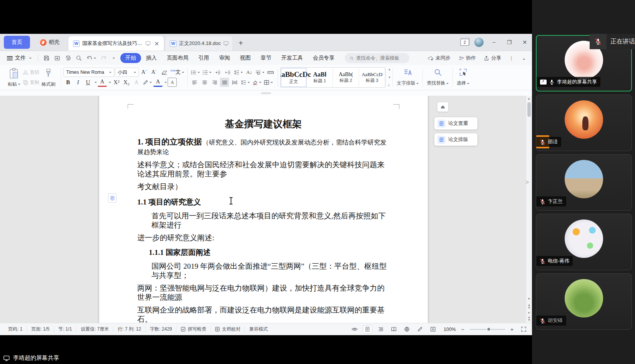 The image size is (635, 364). I want to click on numbered-list-button, so click(207, 72).